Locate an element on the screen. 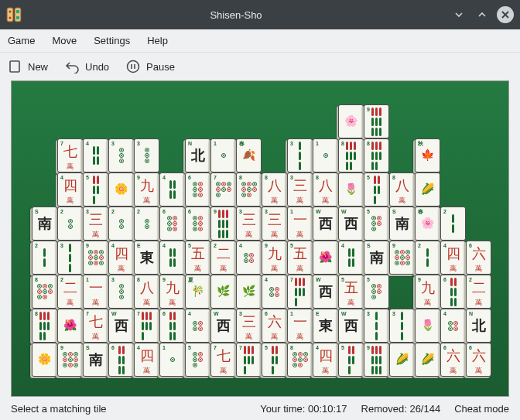 This screenshot has height=420, width=520. pause-button: Pause is located at coordinates (150, 67).